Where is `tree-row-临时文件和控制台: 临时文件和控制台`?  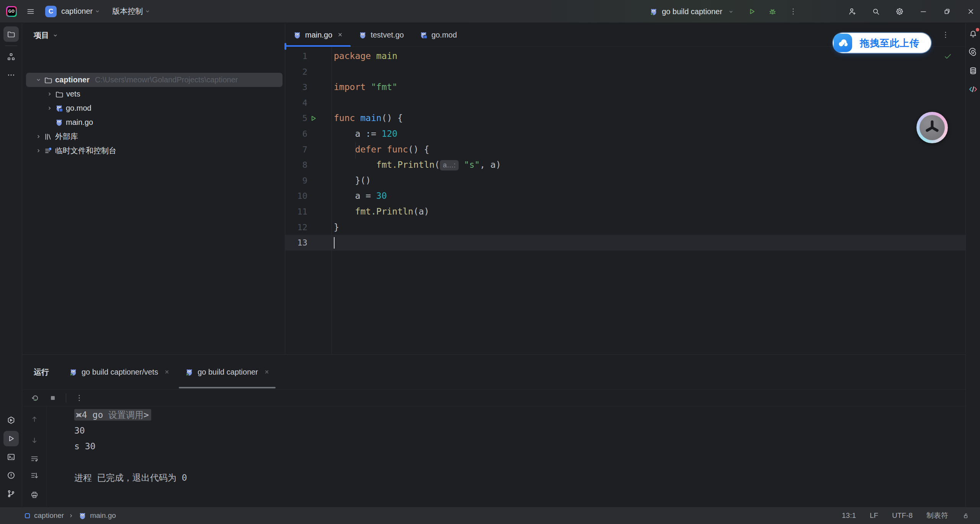
tree-row-临时文件和控制台: 临时文件和控制台 is located at coordinates (154, 151).